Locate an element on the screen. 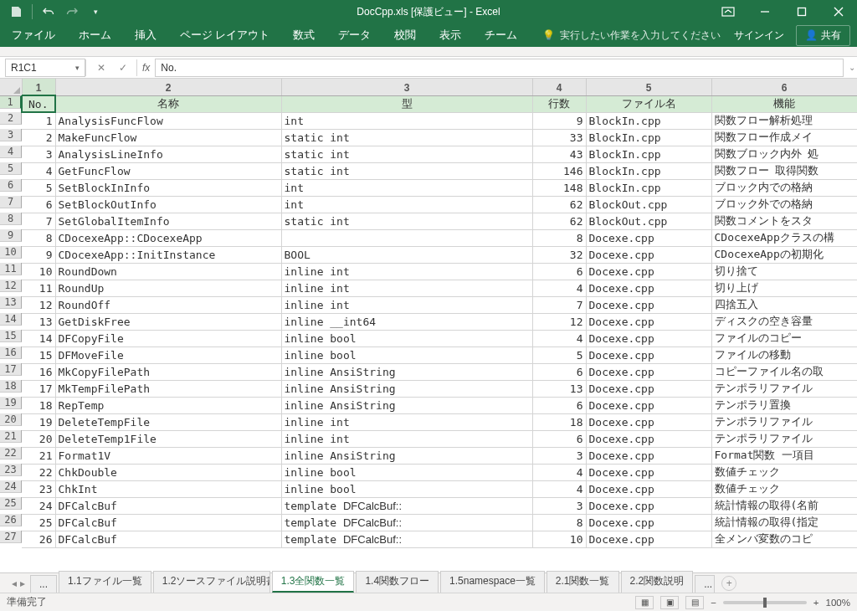  table-header-cell: 行数 is located at coordinates (559, 104).